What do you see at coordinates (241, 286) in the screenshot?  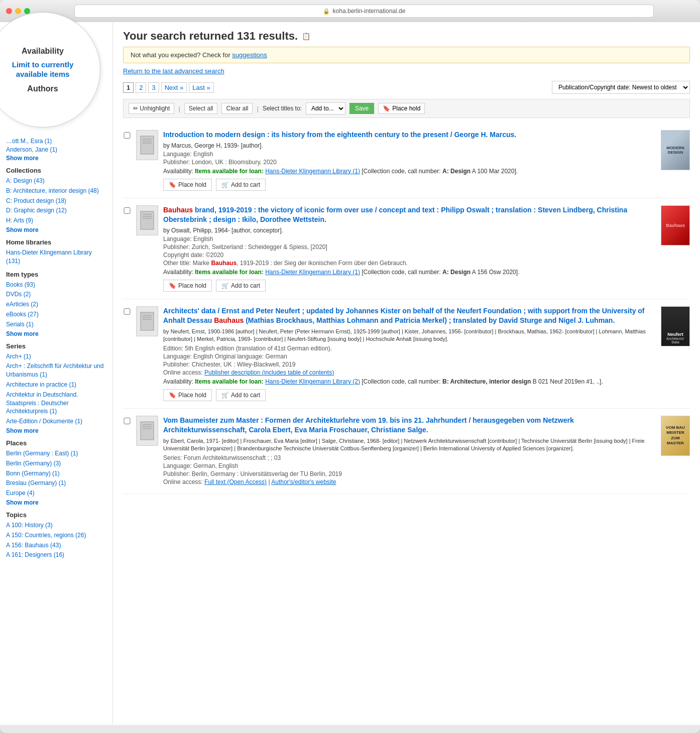 I see `add-to-cart-button-2: 🛒 Add to cart` at bounding box center [241, 286].